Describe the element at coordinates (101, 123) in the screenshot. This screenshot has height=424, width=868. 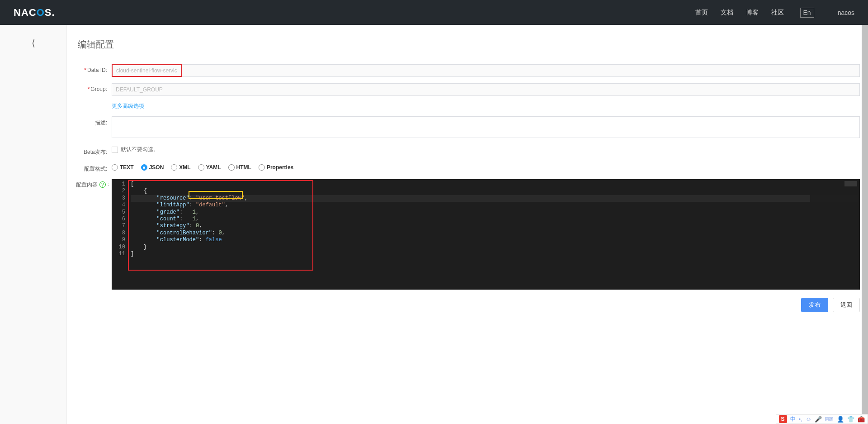
I see `desc-label: 描述:` at that location.